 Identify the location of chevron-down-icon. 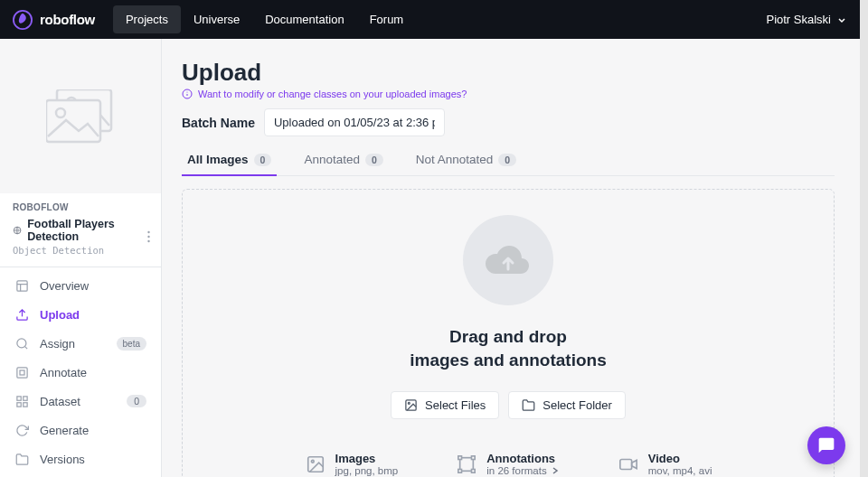
(842, 20).